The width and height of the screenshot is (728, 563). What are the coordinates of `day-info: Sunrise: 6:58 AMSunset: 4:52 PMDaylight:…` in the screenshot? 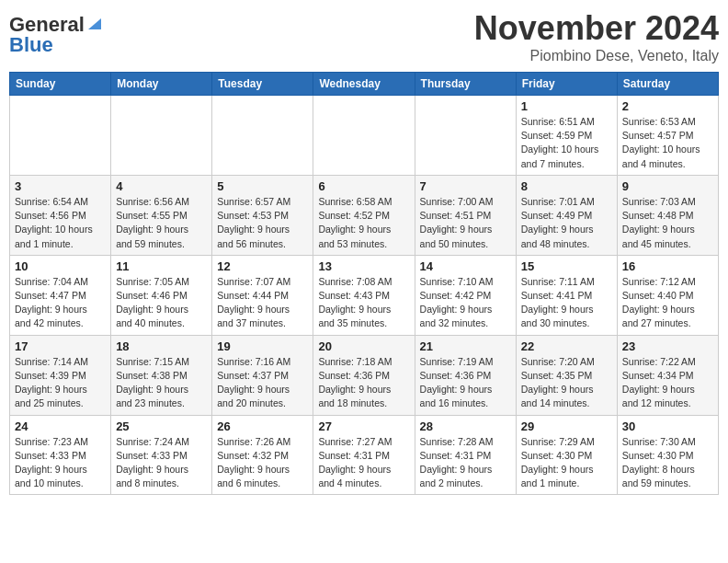 It's located at (364, 223).